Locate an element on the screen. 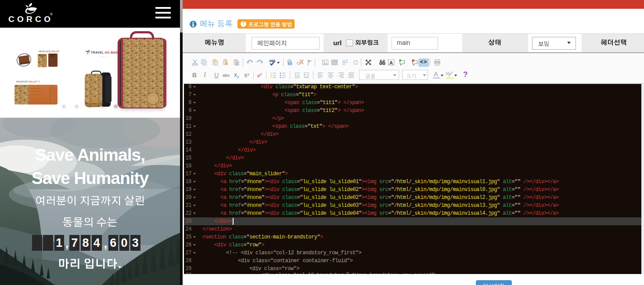  svg-text: 3 is located at coordinates (271, 77).